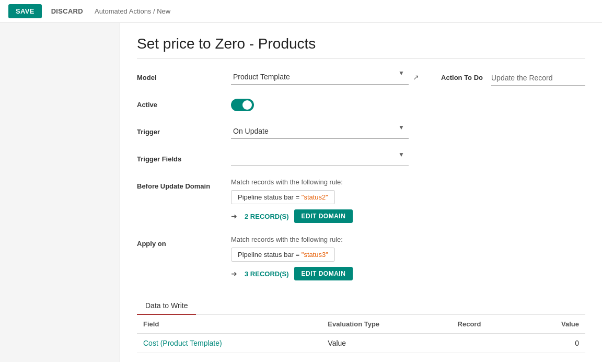 The height and width of the screenshot is (364, 602). Describe the element at coordinates (488, 344) in the screenshot. I see `table-cell-record` at that location.